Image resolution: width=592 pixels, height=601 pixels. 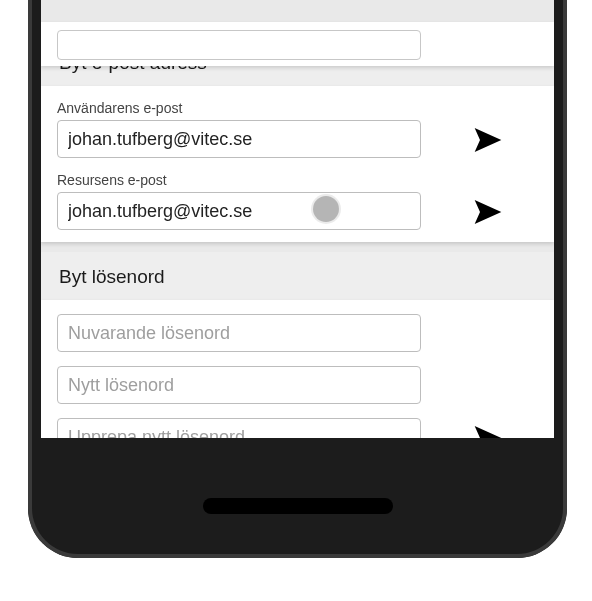 What do you see at coordinates (239, 180) in the screenshot?
I see `resource-email-label: Resursens e-post` at bounding box center [239, 180].